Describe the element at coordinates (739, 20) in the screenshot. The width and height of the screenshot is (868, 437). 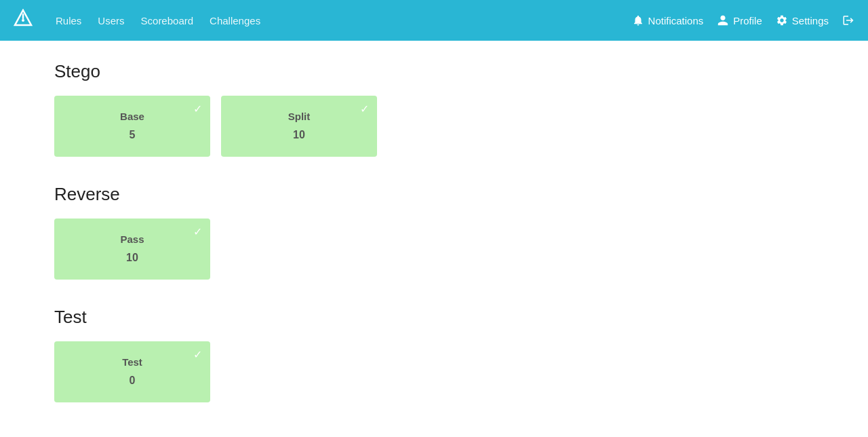
I see `nav-profile: Profile` at that location.